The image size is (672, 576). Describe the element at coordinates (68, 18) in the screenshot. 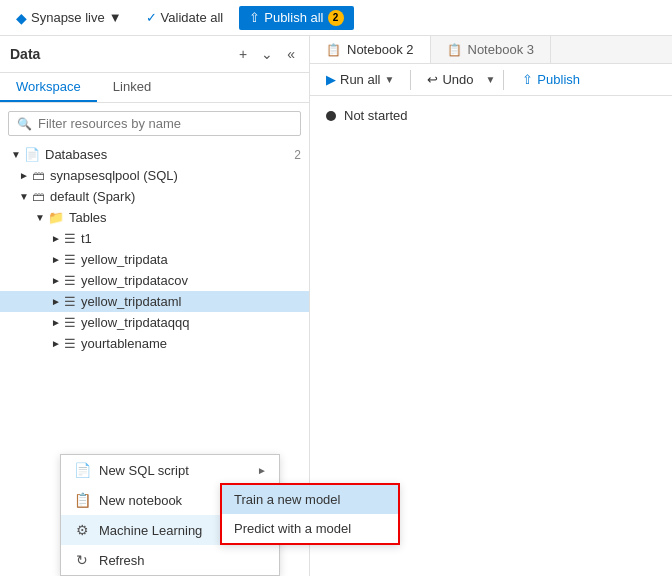

I see `synapse-label: Synapse live` at that location.